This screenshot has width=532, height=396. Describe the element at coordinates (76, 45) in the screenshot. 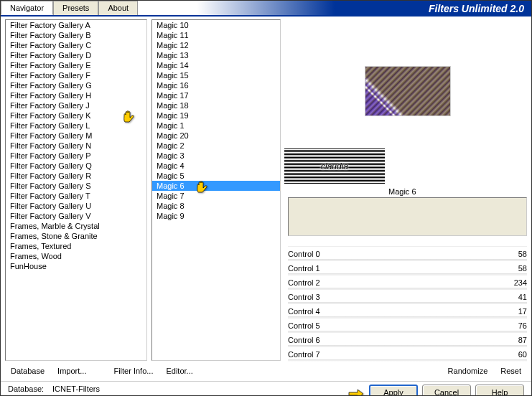

I see `category-item: Filter Factory Gallery C` at that location.